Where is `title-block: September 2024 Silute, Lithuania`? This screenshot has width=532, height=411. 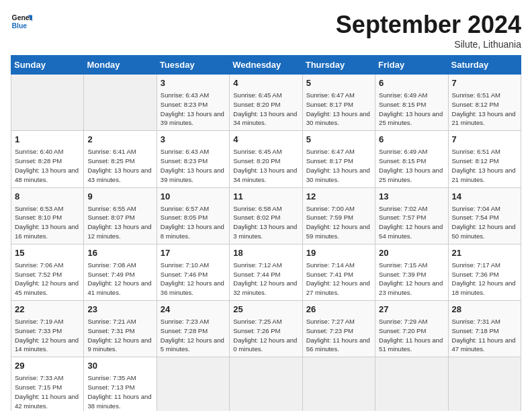 title-block: September 2024 Silute, Lithuania is located at coordinates (429, 30).